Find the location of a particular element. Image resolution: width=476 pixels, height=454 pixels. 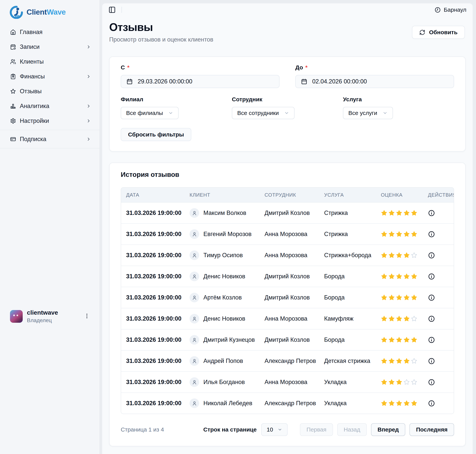

cell-client: Дмитрий Кузнецов is located at coordinates (222, 340).